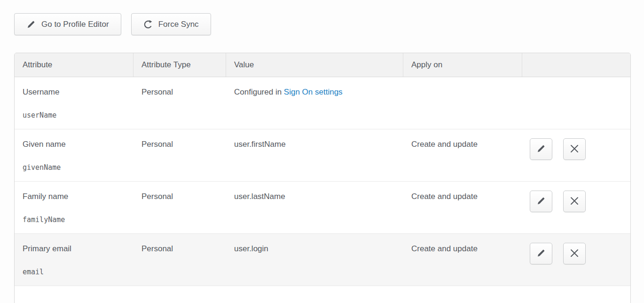 The image size is (644, 303). I want to click on attribute-label: Family name, so click(76, 197).